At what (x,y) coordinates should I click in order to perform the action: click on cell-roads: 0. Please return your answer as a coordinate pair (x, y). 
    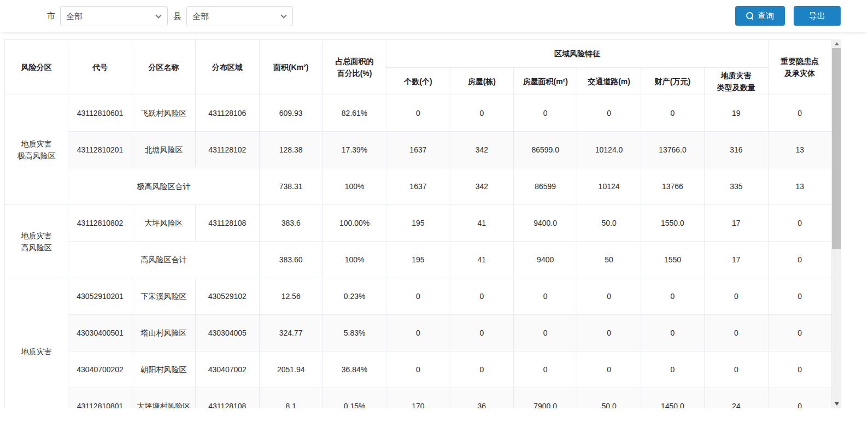
    Looking at the image, I should click on (609, 114).